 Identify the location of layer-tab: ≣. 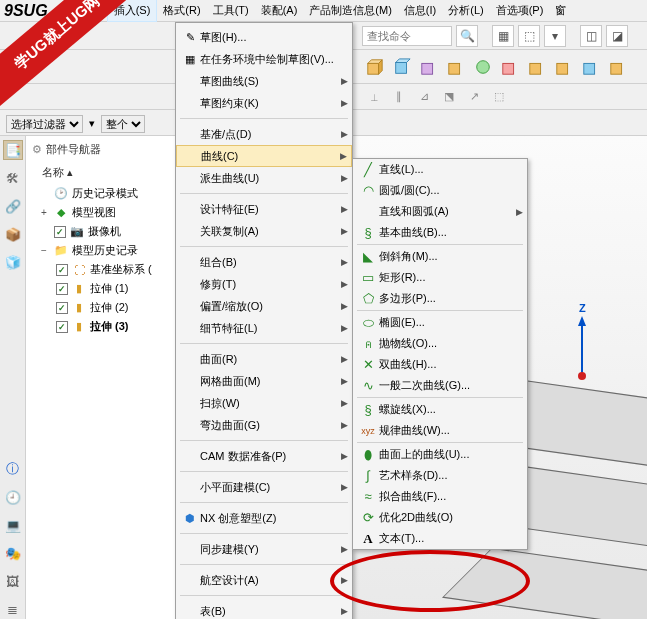
(13, 609).